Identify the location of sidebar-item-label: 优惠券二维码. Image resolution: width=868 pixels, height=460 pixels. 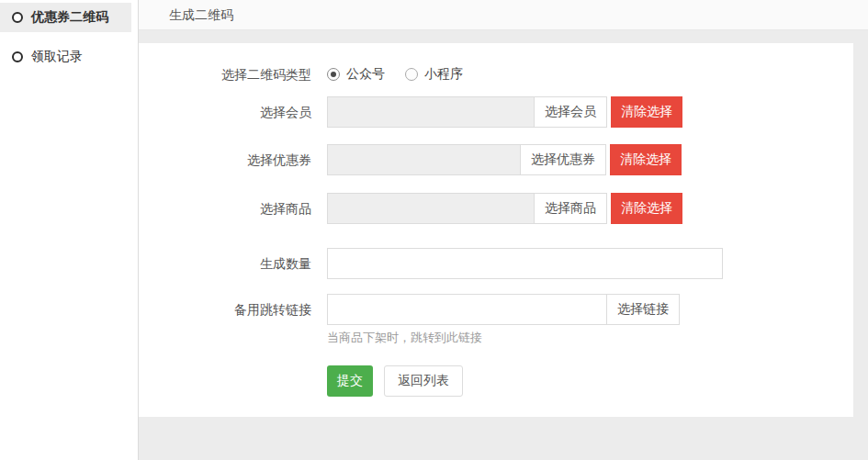
(70, 17).